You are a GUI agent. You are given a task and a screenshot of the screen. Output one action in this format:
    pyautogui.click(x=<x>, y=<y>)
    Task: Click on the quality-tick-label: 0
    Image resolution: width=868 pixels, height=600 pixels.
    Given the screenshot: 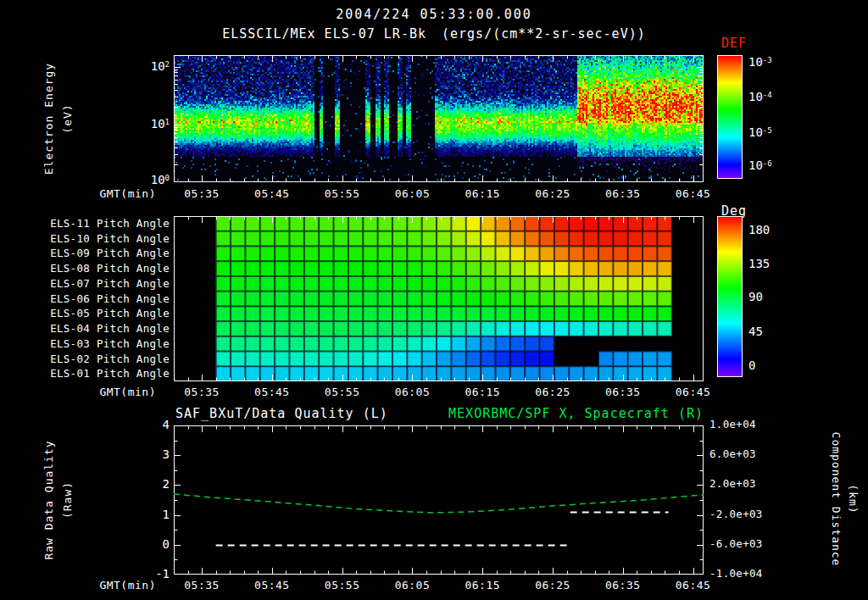 What is the action you would take?
    pyautogui.click(x=144, y=544)
    